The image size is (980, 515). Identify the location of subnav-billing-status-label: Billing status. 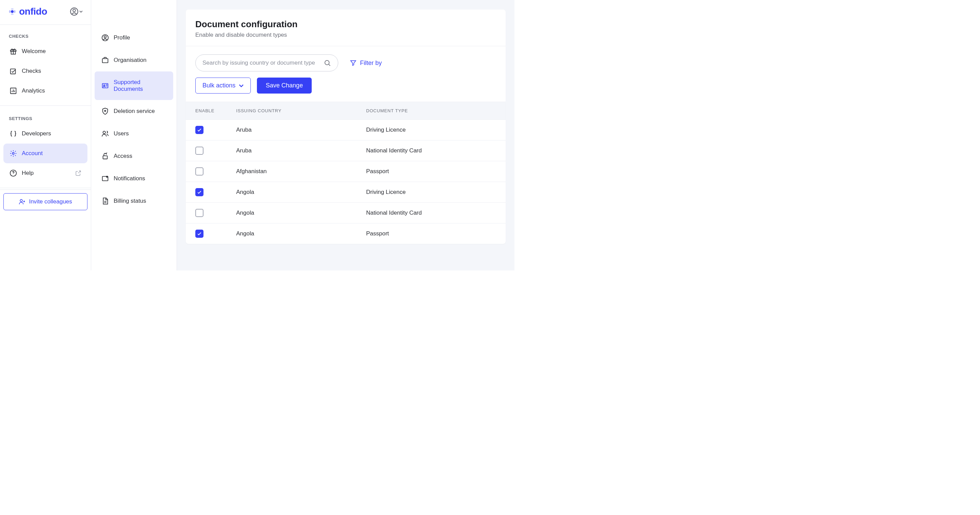
(130, 201).